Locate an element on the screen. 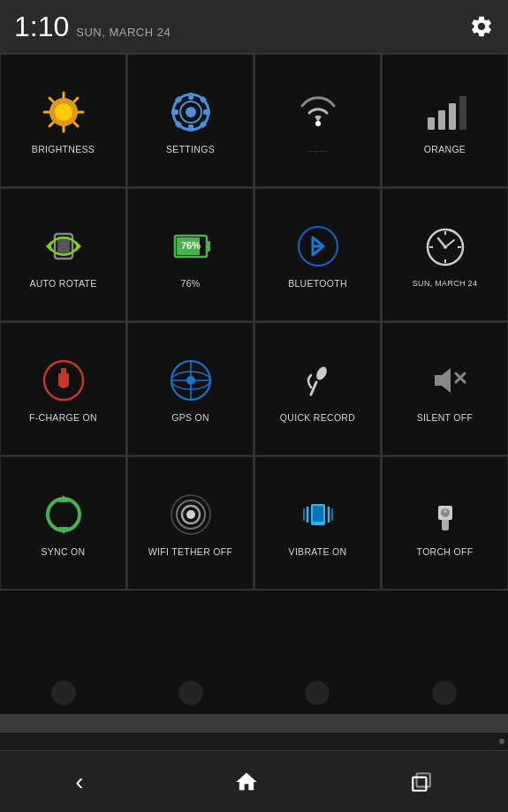  battery-icon: 76% is located at coordinates (191, 246).